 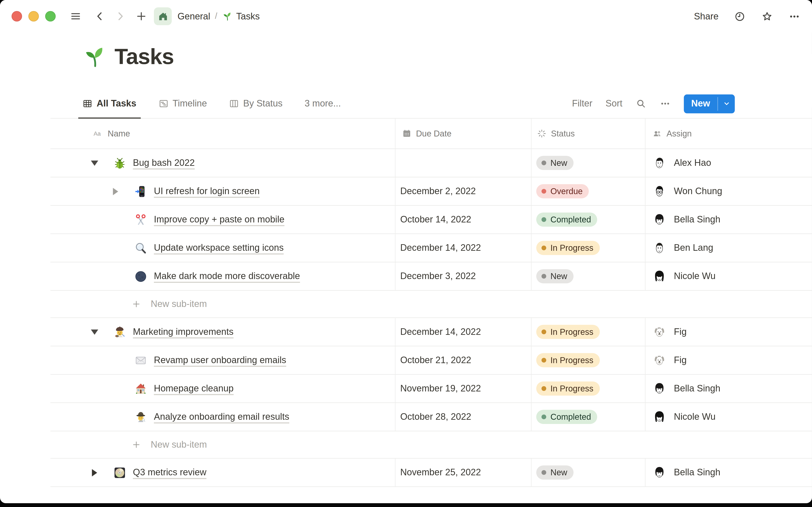 I want to click on hamburger-menu-icon, so click(x=75, y=16).